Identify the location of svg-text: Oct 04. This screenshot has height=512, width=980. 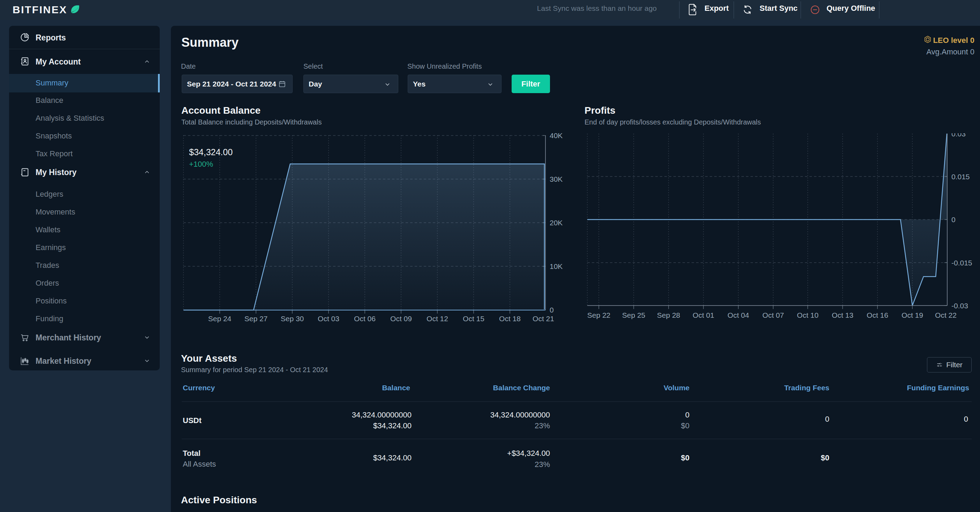
(738, 315).